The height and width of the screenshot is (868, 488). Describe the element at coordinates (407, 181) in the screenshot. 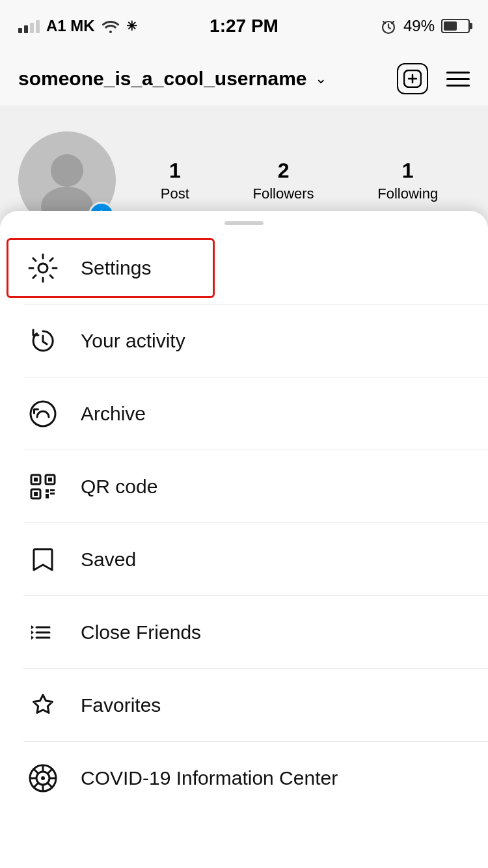

I see `stat-following: 1 Following` at that location.